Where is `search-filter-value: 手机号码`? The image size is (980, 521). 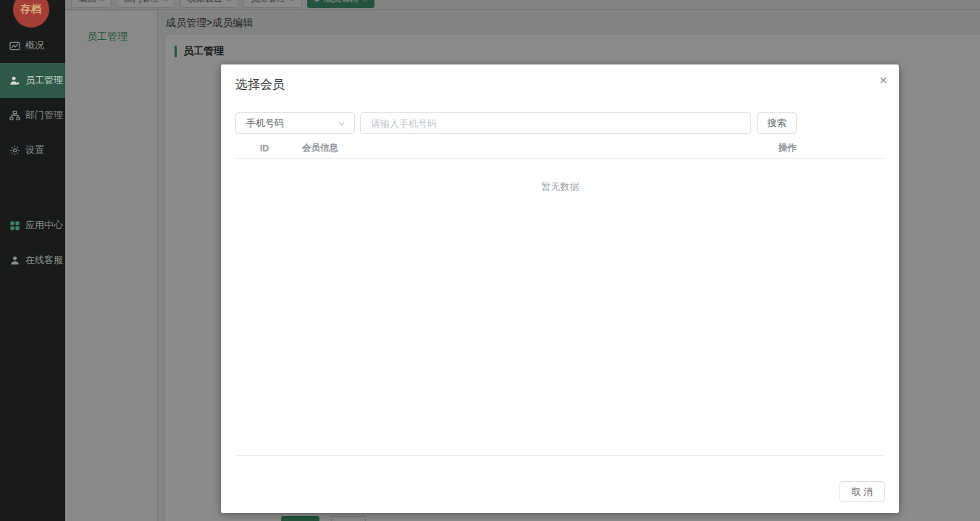
search-filter-value: 手机号码 is located at coordinates (265, 123).